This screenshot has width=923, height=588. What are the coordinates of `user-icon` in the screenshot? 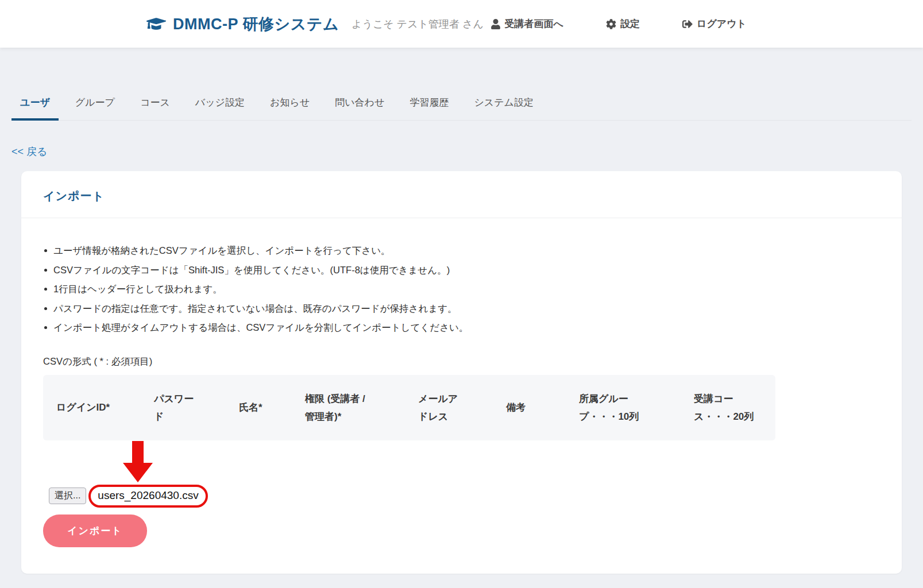 It's located at (496, 24).